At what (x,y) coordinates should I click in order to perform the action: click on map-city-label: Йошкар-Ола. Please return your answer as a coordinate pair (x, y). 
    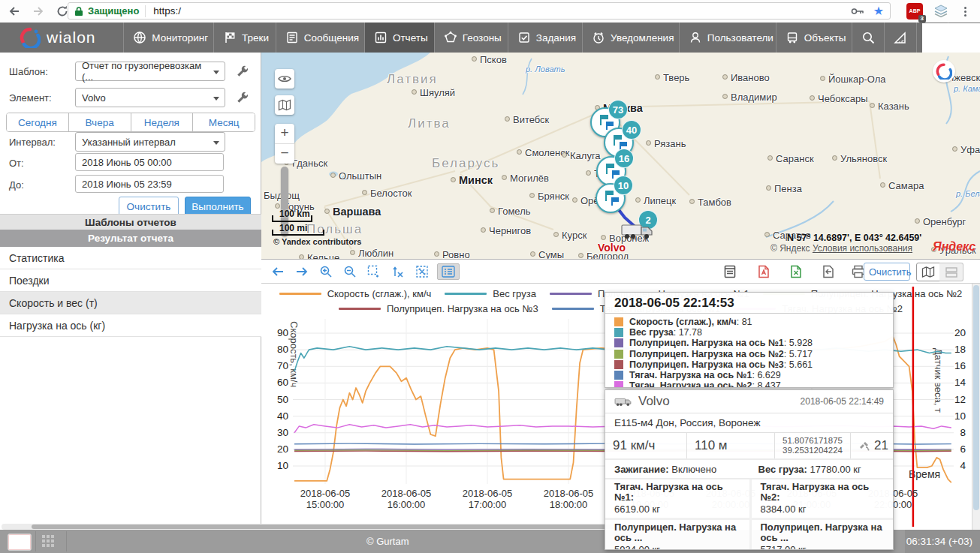
    Looking at the image, I should click on (853, 80).